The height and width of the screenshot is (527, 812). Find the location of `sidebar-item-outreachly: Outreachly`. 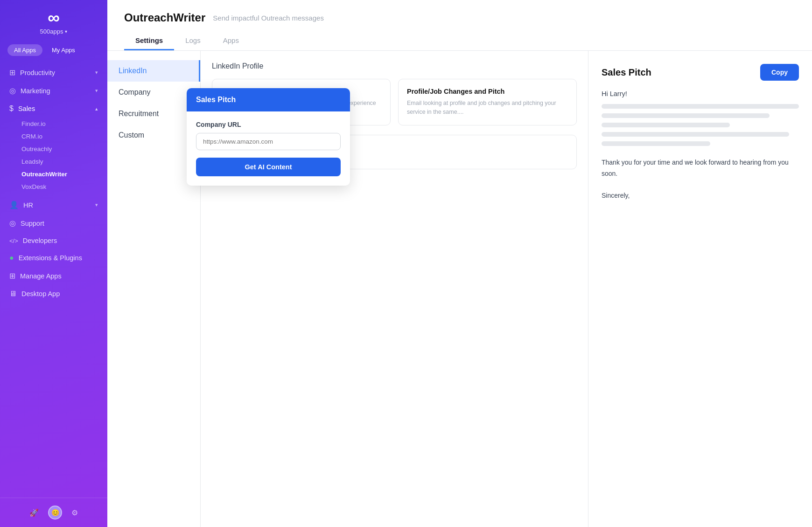

sidebar-item-outreachly: Outreachly is located at coordinates (54, 149).